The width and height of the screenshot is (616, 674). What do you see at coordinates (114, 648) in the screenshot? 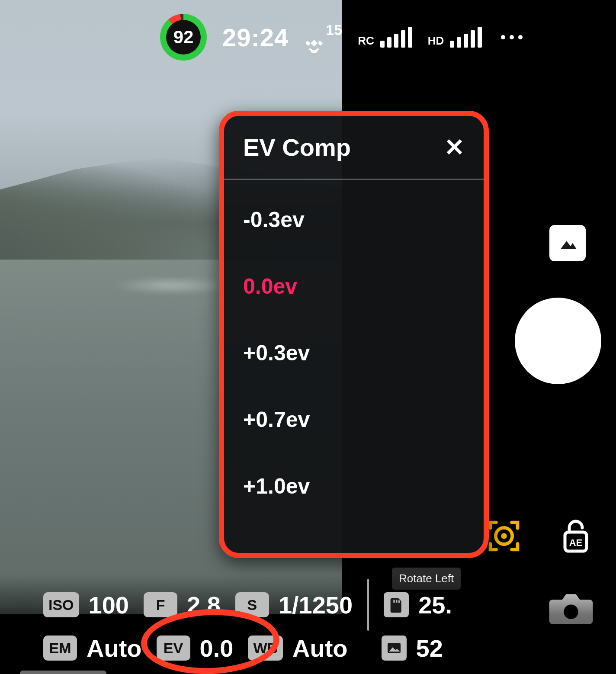
I see `em-value: Auto` at bounding box center [114, 648].